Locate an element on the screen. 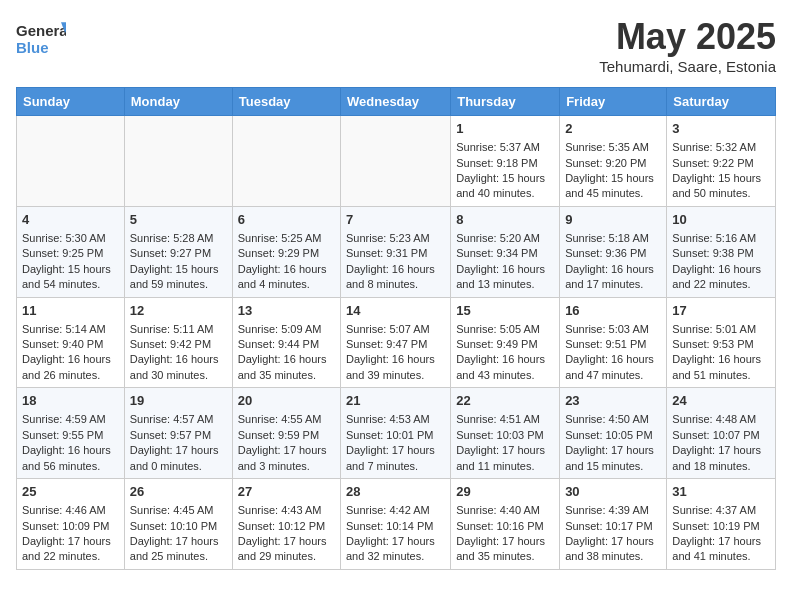  calendar-cell: 24Sunrise: 4:48 AMSunset: 10:07 PMDaylig… is located at coordinates (722, 434).